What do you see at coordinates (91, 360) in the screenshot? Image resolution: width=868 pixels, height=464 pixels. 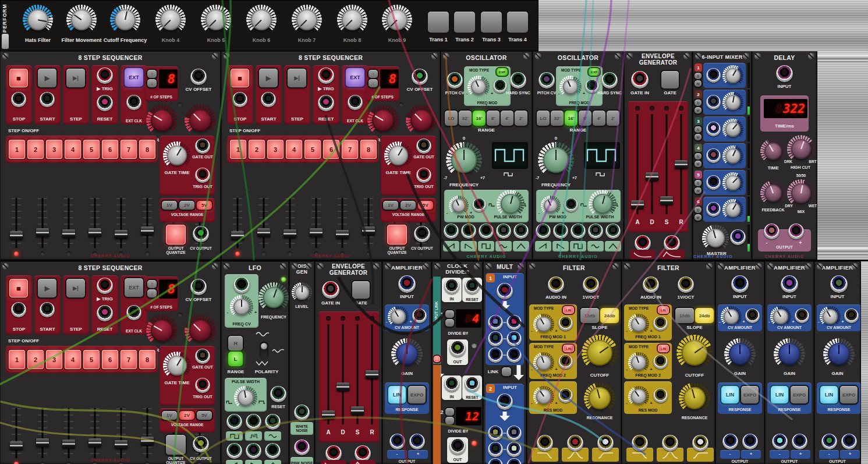 I see `step-button-5: 5` at bounding box center [91, 360].